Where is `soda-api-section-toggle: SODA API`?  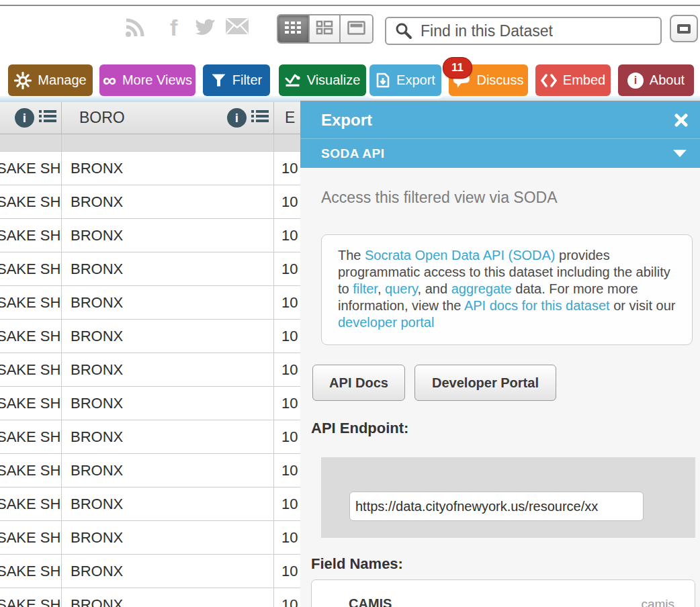 soda-api-section-toggle: SODA API is located at coordinates (500, 153).